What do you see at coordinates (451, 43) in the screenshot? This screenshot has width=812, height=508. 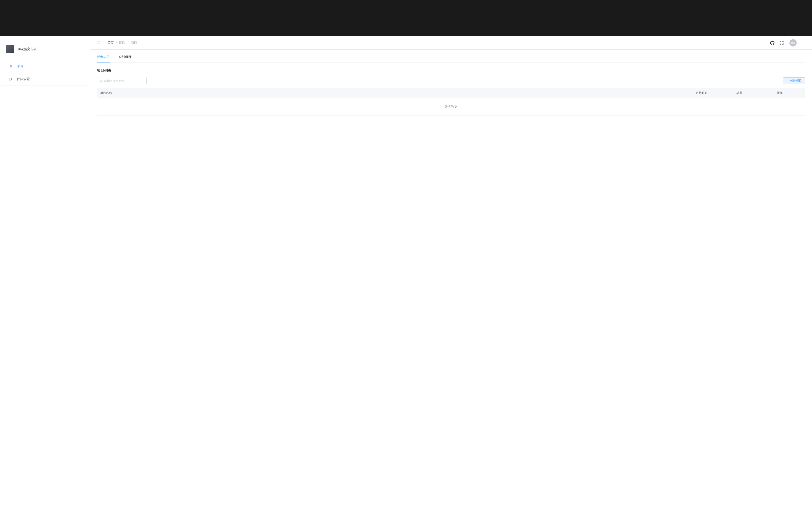 I see `header: 首页 / 团队 / 项目 dem` at bounding box center [451, 43].